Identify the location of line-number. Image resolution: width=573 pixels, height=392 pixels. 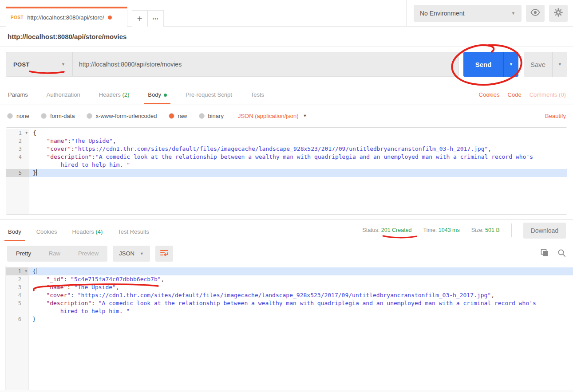
(18, 165).